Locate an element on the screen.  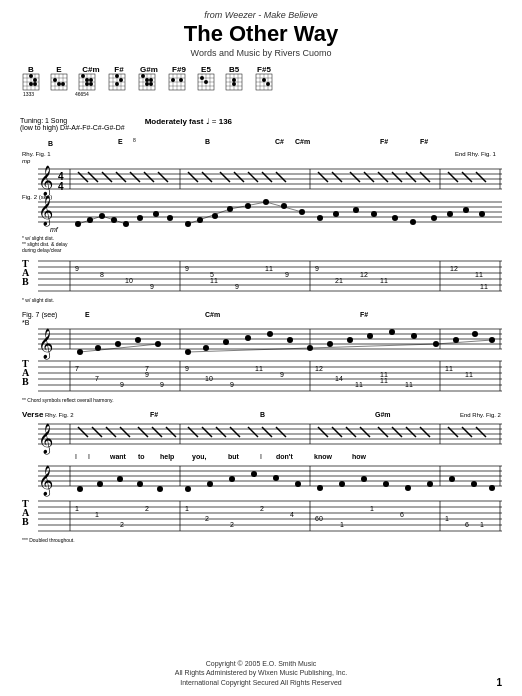
tuning-info: Tuning: 1 Song (low to high) D#-A#-F#-C#… is located at coordinates (72, 124).